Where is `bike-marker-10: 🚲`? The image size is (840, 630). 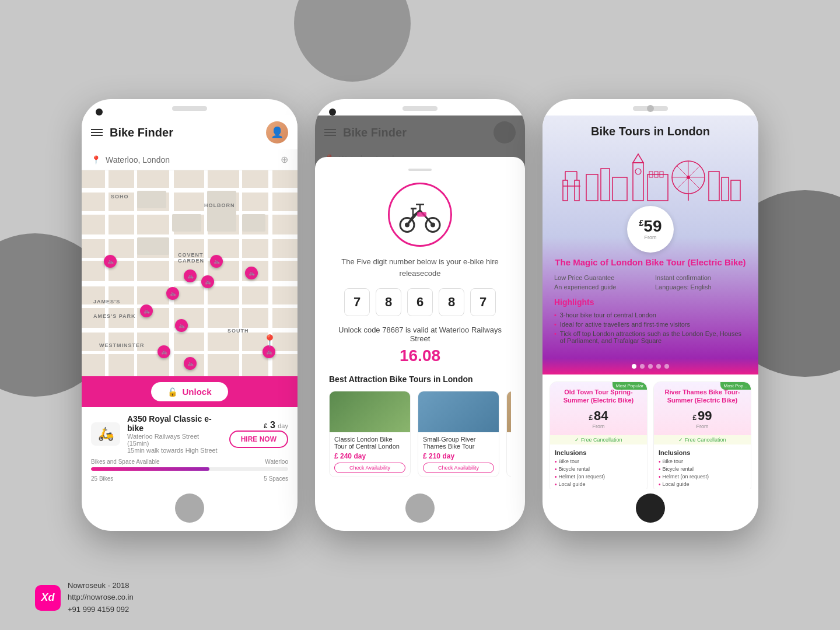 bike-marker-10: 🚲 is located at coordinates (164, 352).